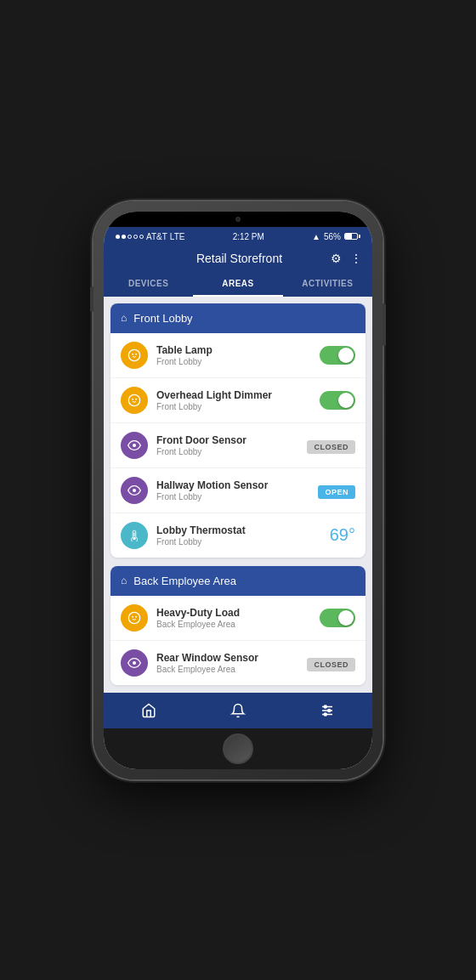 This screenshot has height=980, width=476. I want to click on camera-dot, so click(238, 219).